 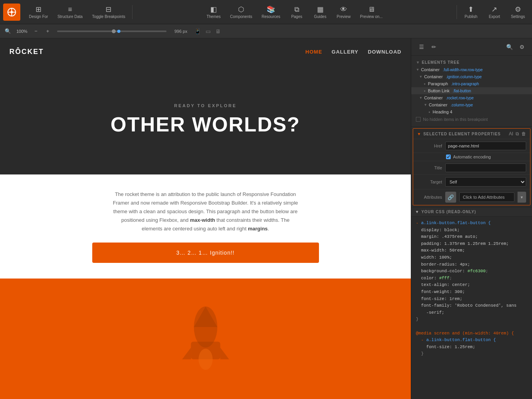 What do you see at coordinates (451, 197) in the screenshot?
I see `attributes-icon-button: 🔗` at bounding box center [451, 197].